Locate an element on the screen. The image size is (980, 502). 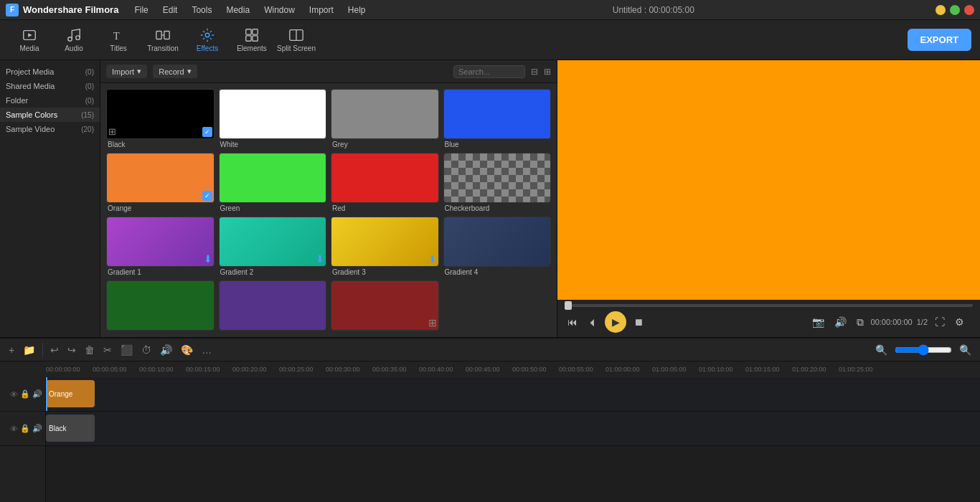
rewind-button: ⏮ is located at coordinates (573, 322).